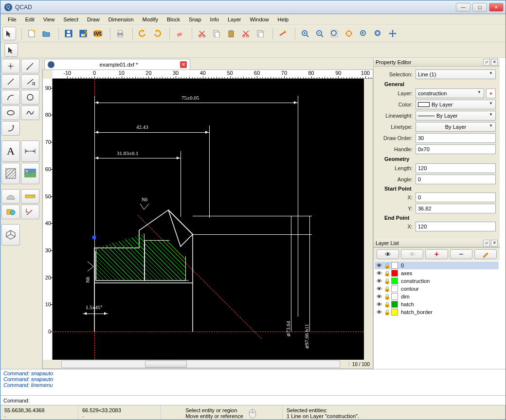  What do you see at coordinates (450, 93) in the screenshot?
I see `layer-dropdown: construction` at bounding box center [450, 93].